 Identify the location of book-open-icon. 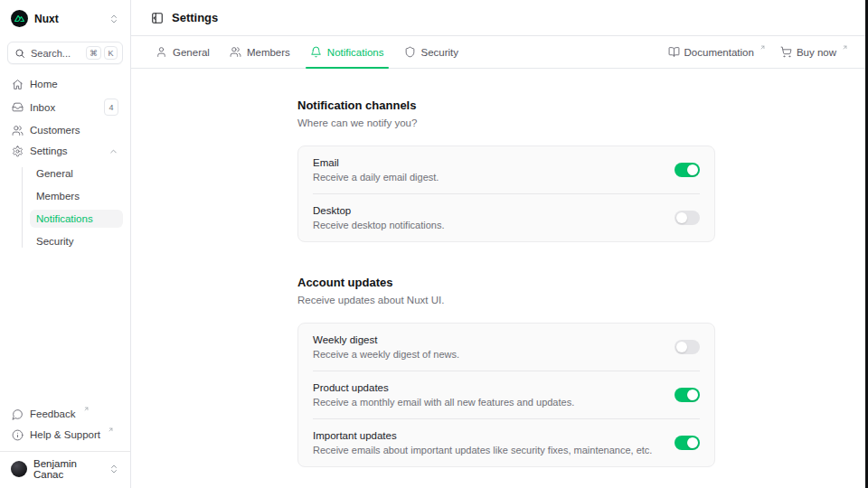
(675, 52).